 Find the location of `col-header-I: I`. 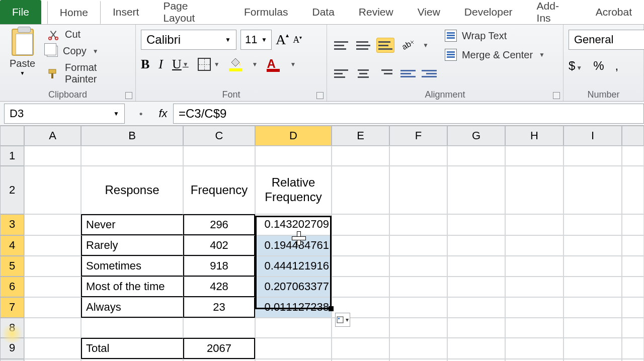

col-header-I: I is located at coordinates (593, 136).